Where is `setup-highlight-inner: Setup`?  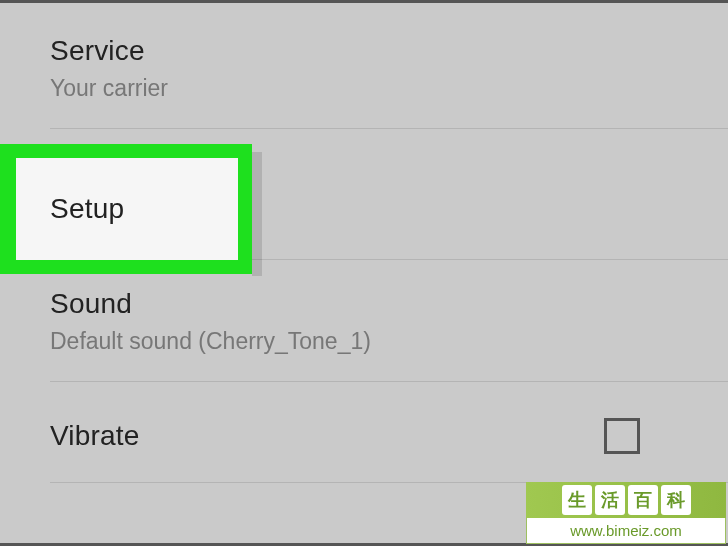
setup-highlight-inner: Setup is located at coordinates (127, 209).